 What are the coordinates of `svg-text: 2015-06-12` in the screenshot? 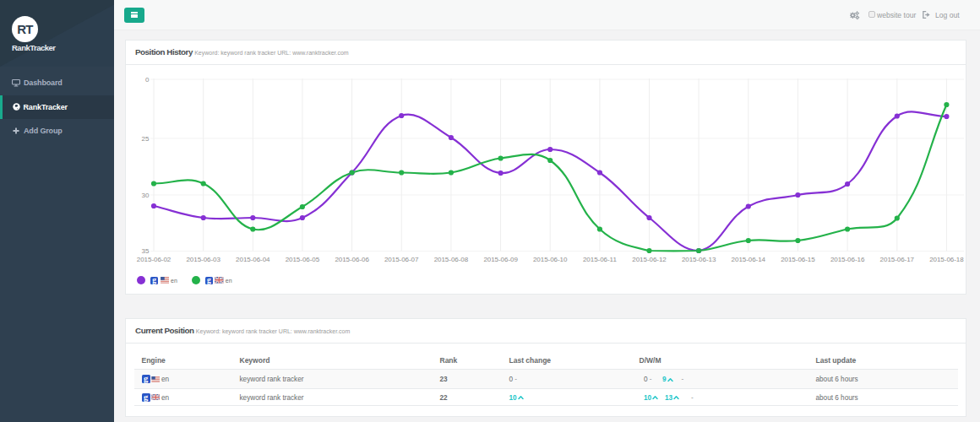 It's located at (649, 260).